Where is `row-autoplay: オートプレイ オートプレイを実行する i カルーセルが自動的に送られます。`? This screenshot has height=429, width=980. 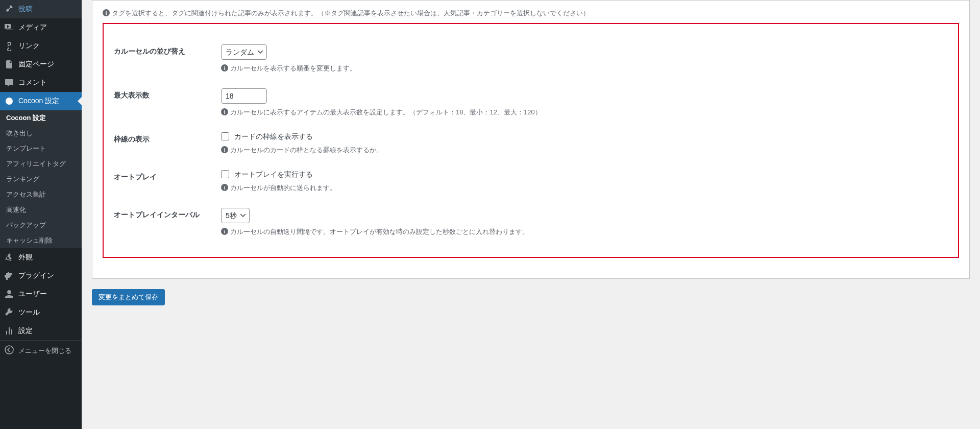 row-autoplay: オートプレイ オートプレイを実行する i カルーセルが自動的に送られます。 is located at coordinates (541, 181).